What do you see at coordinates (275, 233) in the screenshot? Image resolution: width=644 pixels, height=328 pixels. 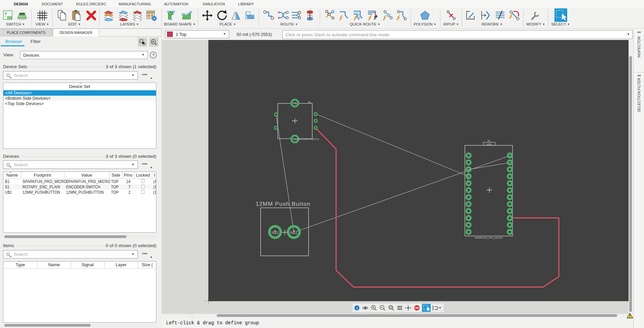 I see `svg-text: N$3` at bounding box center [275, 233].